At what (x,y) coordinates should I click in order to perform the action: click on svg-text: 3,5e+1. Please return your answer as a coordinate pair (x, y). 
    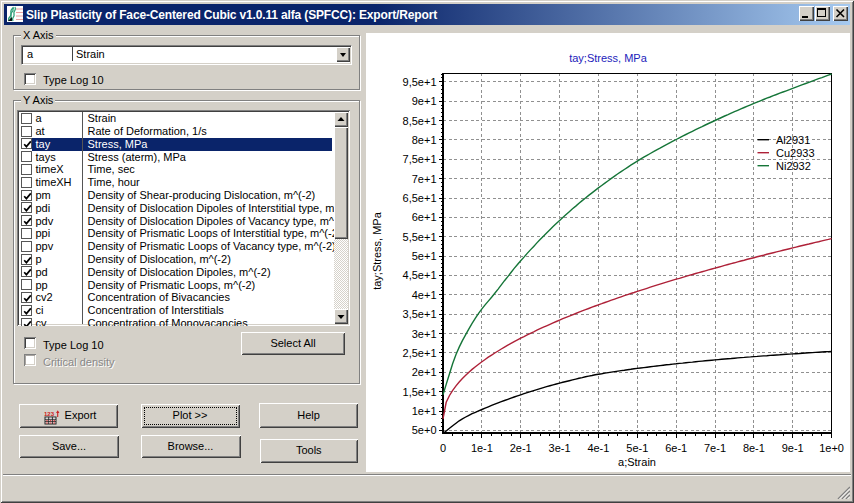
    Looking at the image, I should click on (420, 314).